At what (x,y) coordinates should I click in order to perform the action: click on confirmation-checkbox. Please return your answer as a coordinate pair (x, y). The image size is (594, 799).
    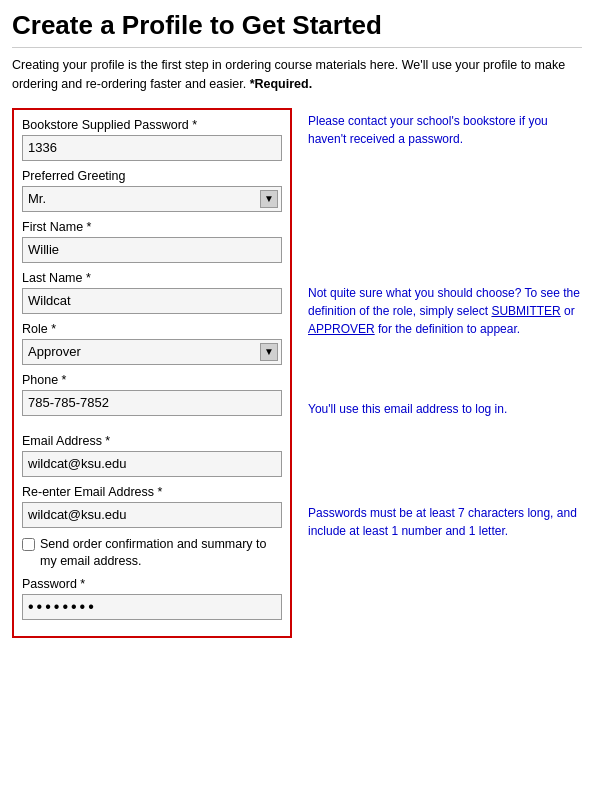
    Looking at the image, I should click on (28, 544).